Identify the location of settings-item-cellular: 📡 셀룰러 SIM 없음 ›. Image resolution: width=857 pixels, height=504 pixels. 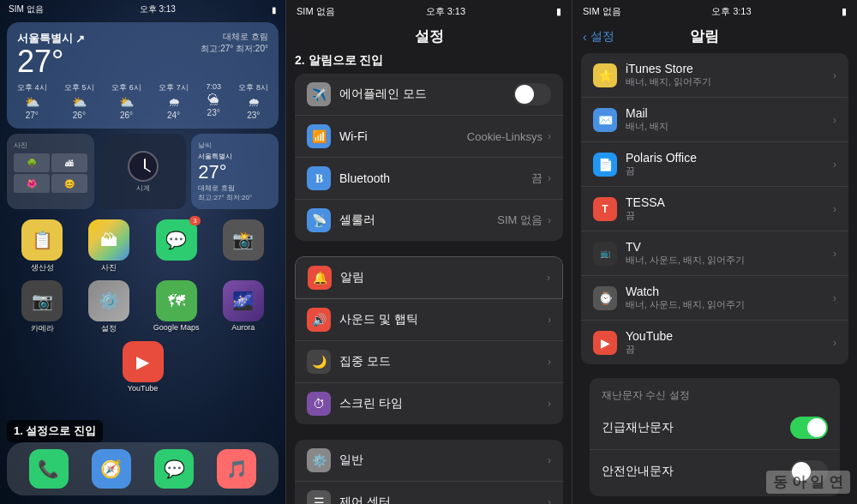
(428, 220).